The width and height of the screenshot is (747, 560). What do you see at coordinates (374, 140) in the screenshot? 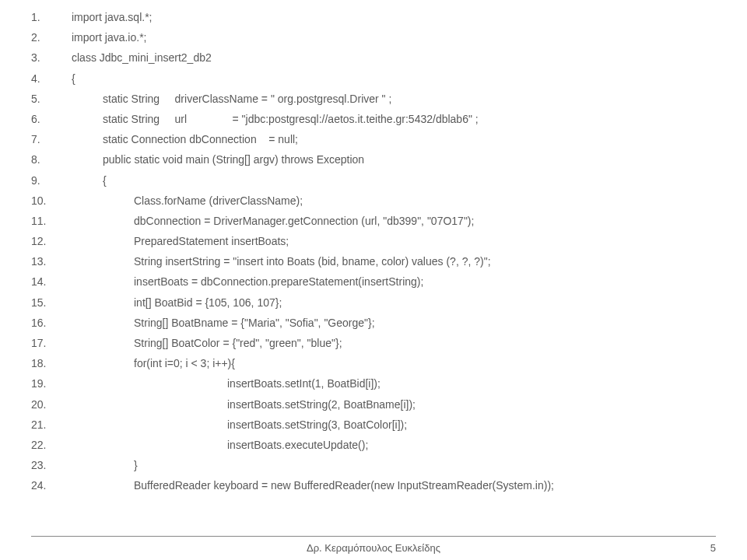
I see `code-line: 7.static Connection dbConnection = null;` at bounding box center [374, 140].